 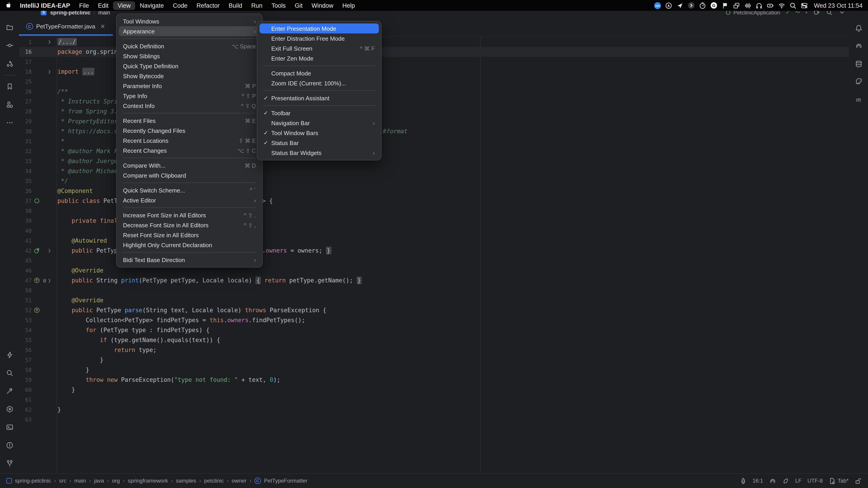 What do you see at coordinates (189, 190) in the screenshot?
I see `menu-item-quick-switch-scheme: Quick Switch Scheme...^ `` at bounding box center [189, 190].